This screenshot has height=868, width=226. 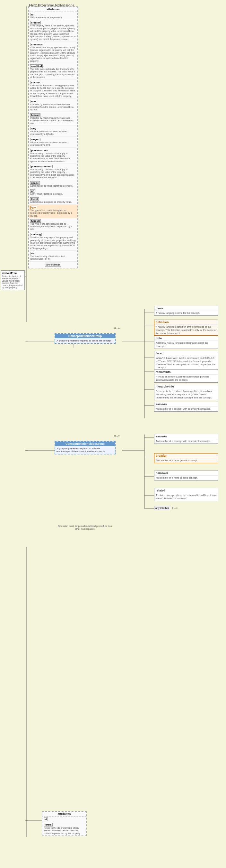 I want to click on bottom-attr-idrefs-name: idrefs, so click(x=48, y=825).